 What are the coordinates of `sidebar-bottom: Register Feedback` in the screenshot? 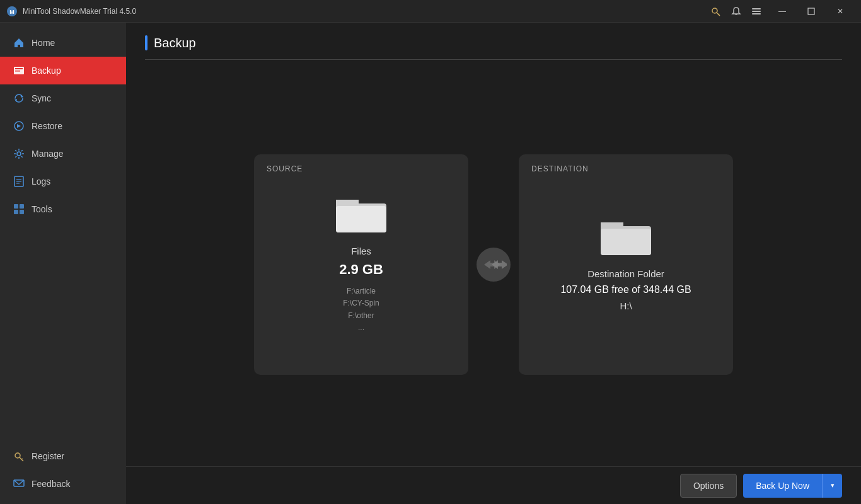 It's located at (63, 473).